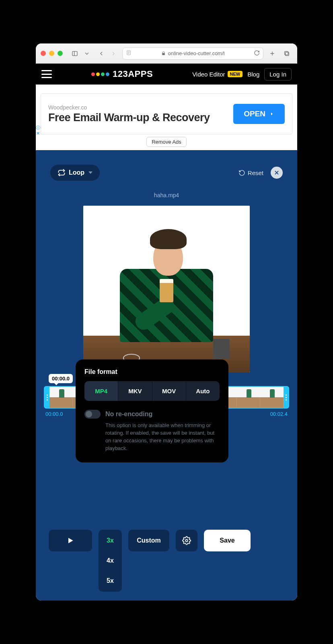 The width and height of the screenshot is (333, 644). Describe the element at coordinates (129, 53) in the screenshot. I see `reader-mode-icon` at that location.